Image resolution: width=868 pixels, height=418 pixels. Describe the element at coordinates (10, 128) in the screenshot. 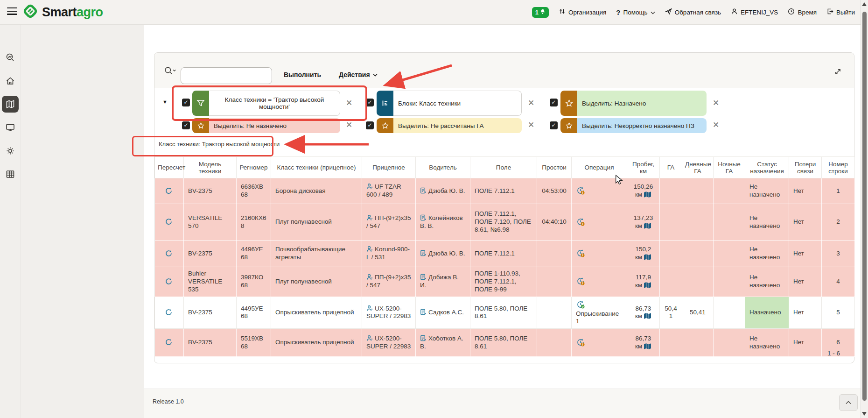

I see `rail-monitor-icon` at that location.